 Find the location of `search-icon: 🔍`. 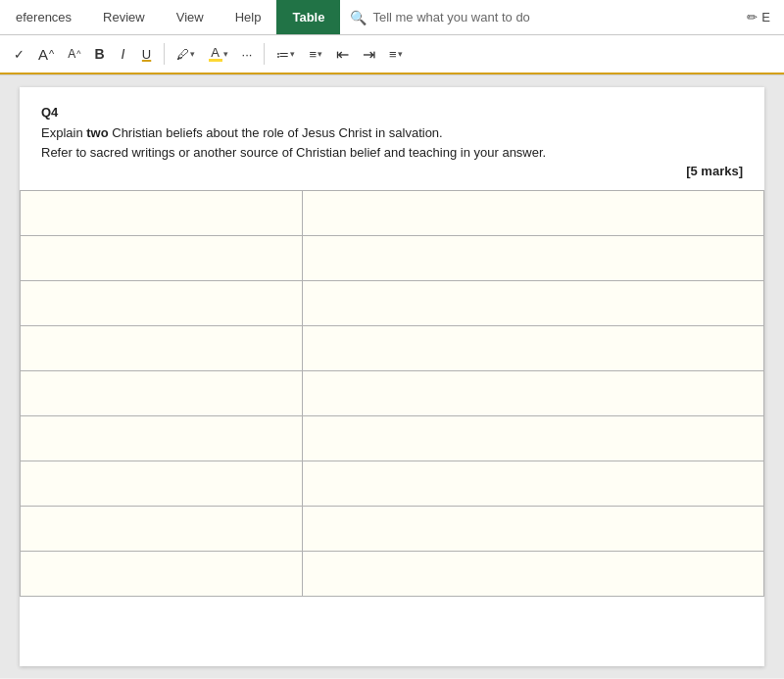

search-icon: 🔍 is located at coordinates (359, 18).